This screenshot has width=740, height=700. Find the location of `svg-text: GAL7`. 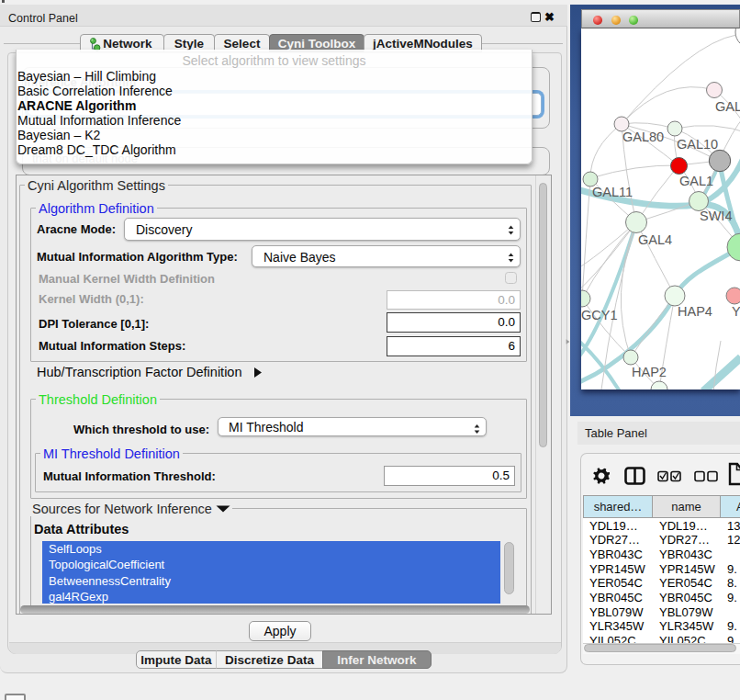

svg-text: GAL7 is located at coordinates (727, 107).